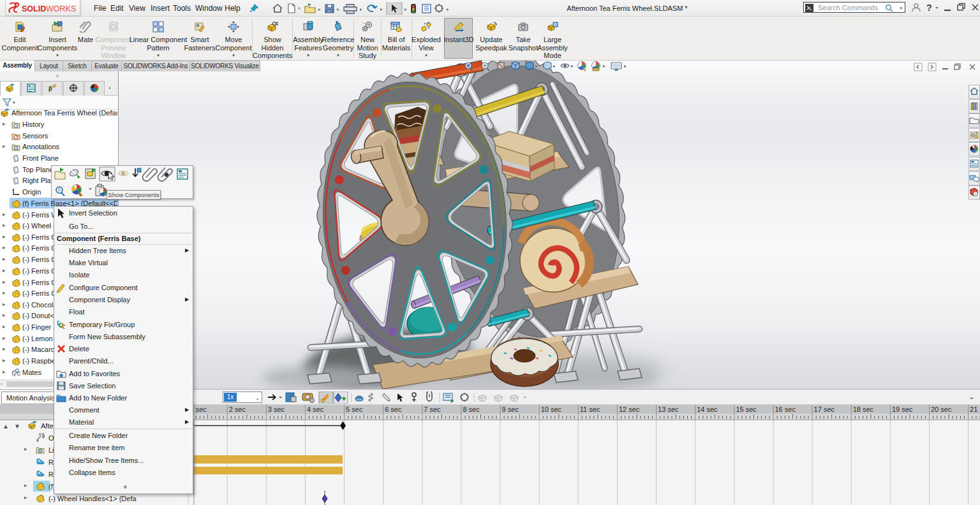 This screenshot has height=505, width=980. Describe the element at coordinates (551, 409) in the screenshot. I see `svg-text: 10 sec` at that location.